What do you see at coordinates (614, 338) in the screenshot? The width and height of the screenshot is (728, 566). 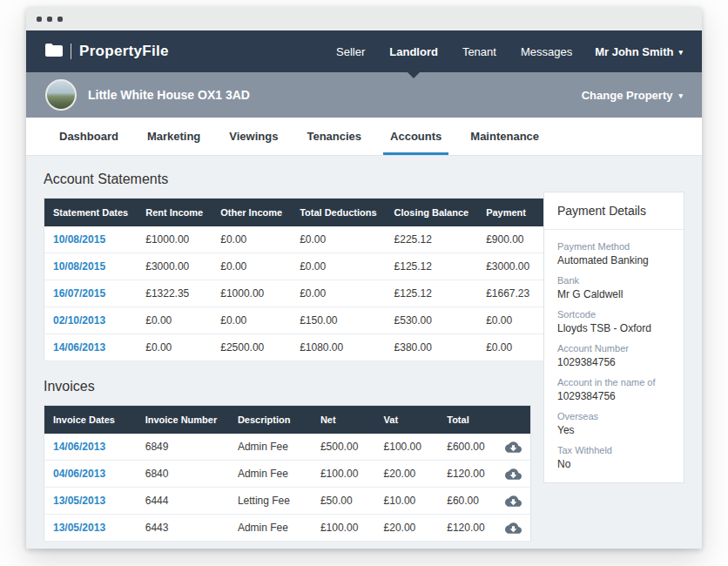 I see `payment-details-card: Payment Details Payment MethodAutomated …` at bounding box center [614, 338].